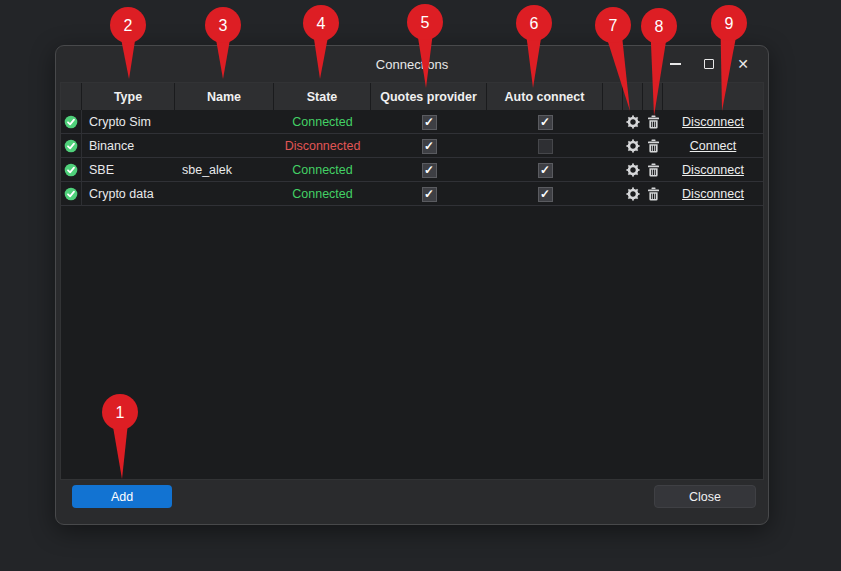 This screenshot has width=841, height=571. What do you see at coordinates (660, 26) in the screenshot?
I see `svg-text: 8` at bounding box center [660, 26].